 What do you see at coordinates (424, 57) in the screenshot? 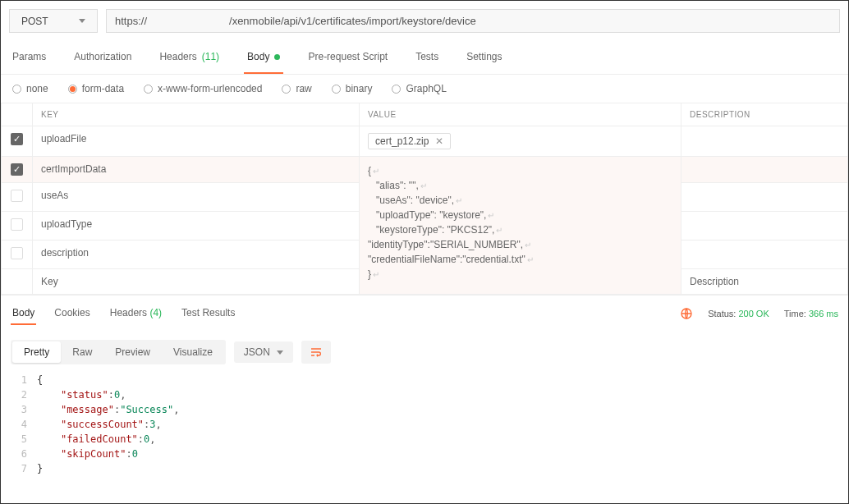
I see `request-tabs: Params Authorization Headers (11) Body P…` at bounding box center [424, 57].